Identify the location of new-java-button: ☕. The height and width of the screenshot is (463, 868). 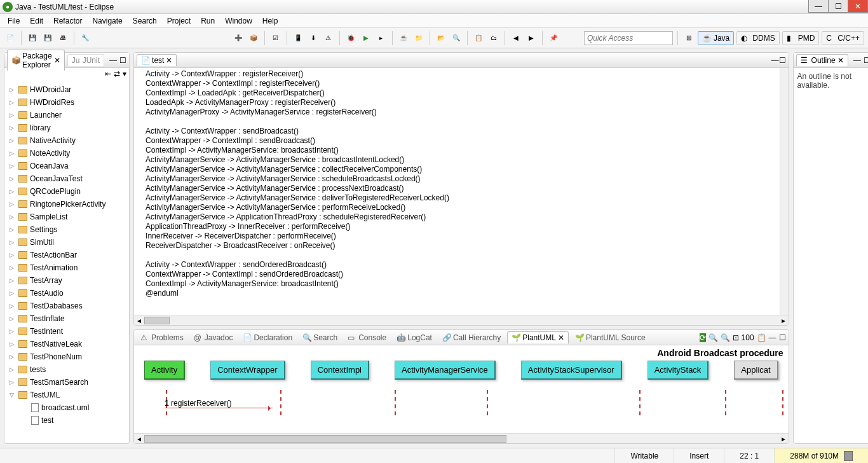
(403, 38).